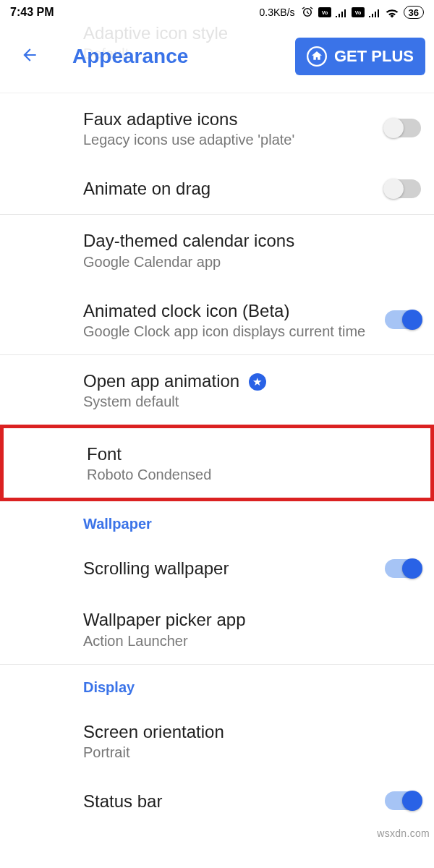 Image resolution: width=434 pixels, height=868 pixels. I want to click on item-title: Day-themed calendar icons, so click(252, 240).